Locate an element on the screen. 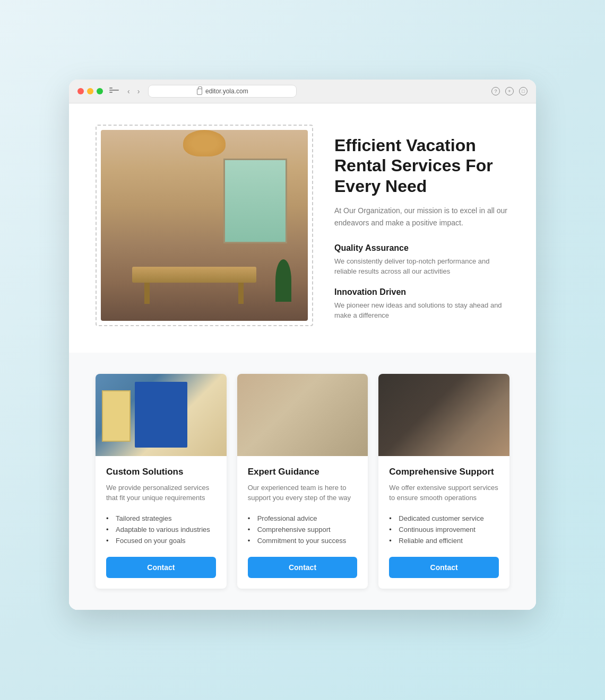 Image resolution: width=605 pixels, height=700 pixels. card-2-body: Expert Guidance Our experienced team is … is located at coordinates (302, 522).